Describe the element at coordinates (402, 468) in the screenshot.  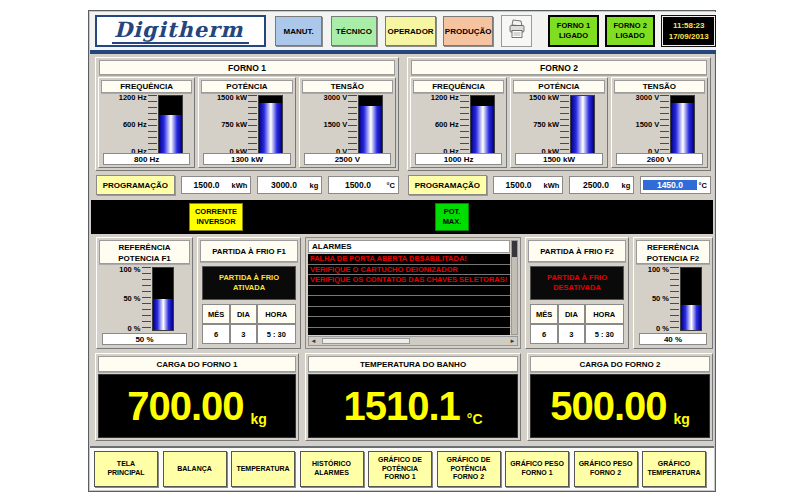
I see `bottom-nav-bar: TELAPRINCIPAL BALANÇA TEMPERATURA HISTÓR…` at that location.